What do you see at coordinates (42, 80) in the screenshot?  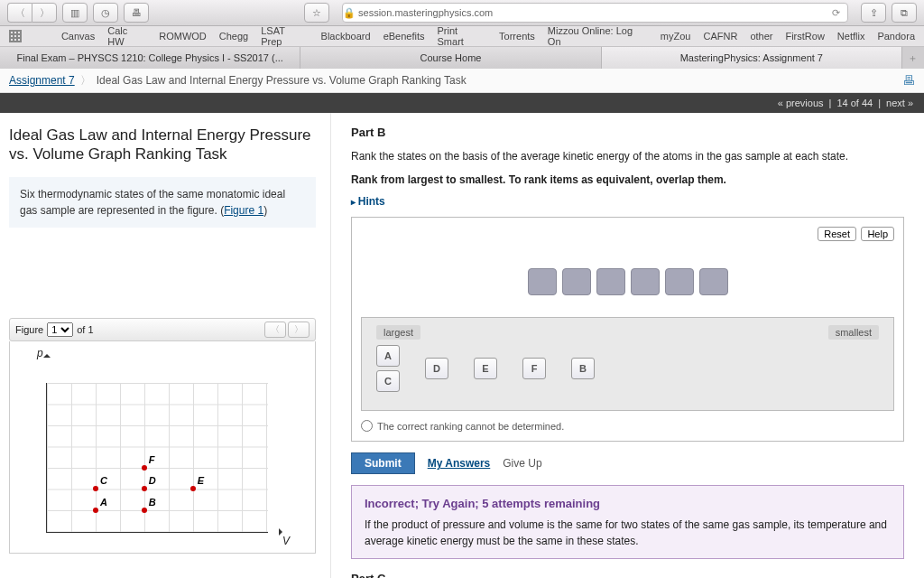 I see `breadcrumb-link: Assignment 7` at bounding box center [42, 80].